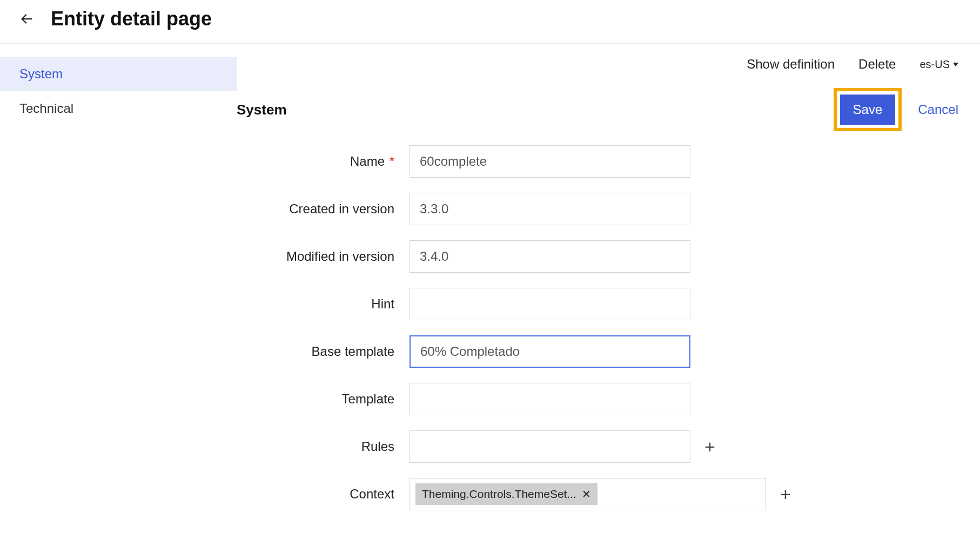 This screenshot has height=560, width=980. What do you see at coordinates (710, 447) in the screenshot?
I see `add-rule-button: +` at bounding box center [710, 447].